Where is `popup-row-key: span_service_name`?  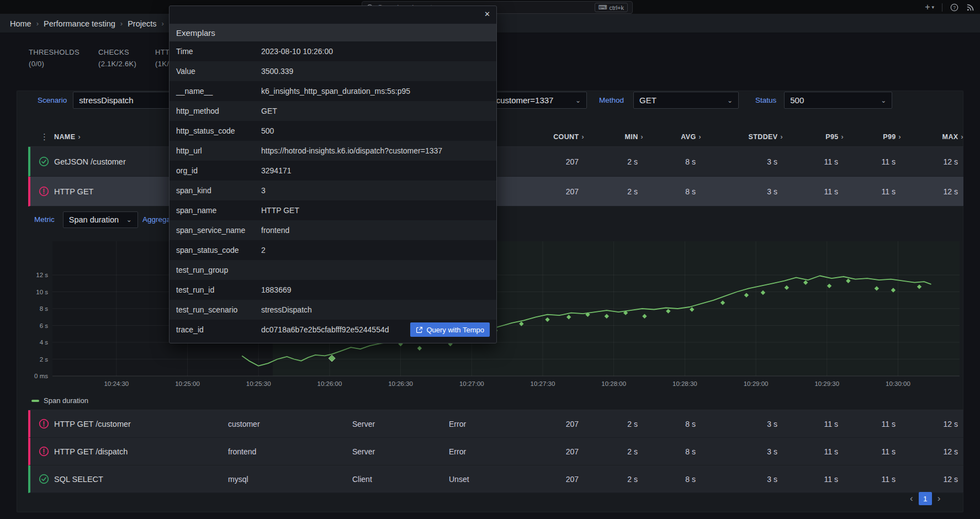
popup-row-key: span_service_name is located at coordinates (219, 230).